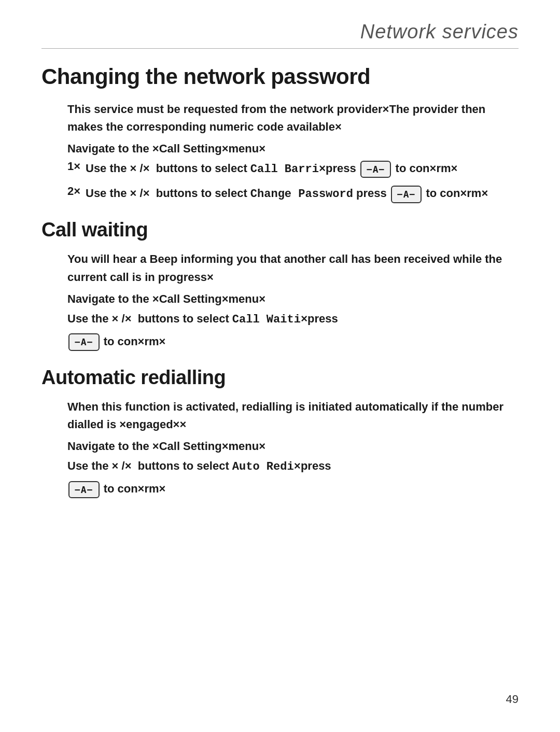 The width and height of the screenshot is (560, 732). What do you see at coordinates (293, 301) in the screenshot?
I see `section-content-call-waiting: You will hear a Beep informing you that …` at bounding box center [293, 301].